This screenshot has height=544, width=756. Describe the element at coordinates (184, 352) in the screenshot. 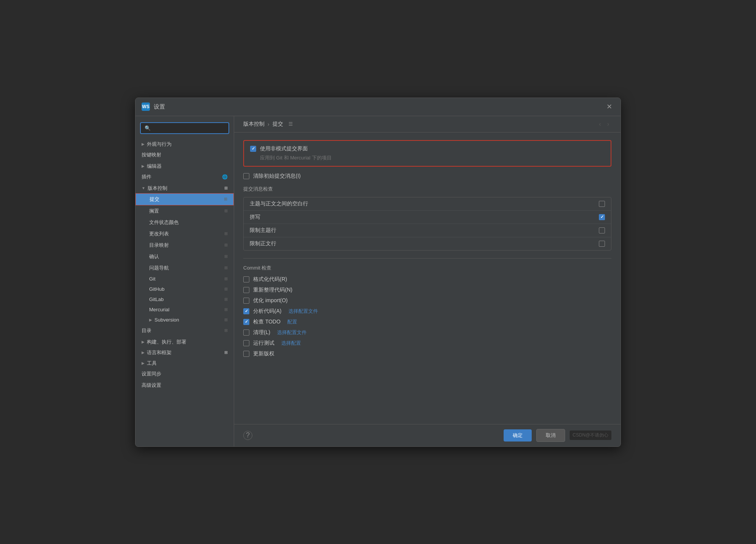

I see `sidebar-item-lang: ▶ 语言和框架 ⊞` at that location.